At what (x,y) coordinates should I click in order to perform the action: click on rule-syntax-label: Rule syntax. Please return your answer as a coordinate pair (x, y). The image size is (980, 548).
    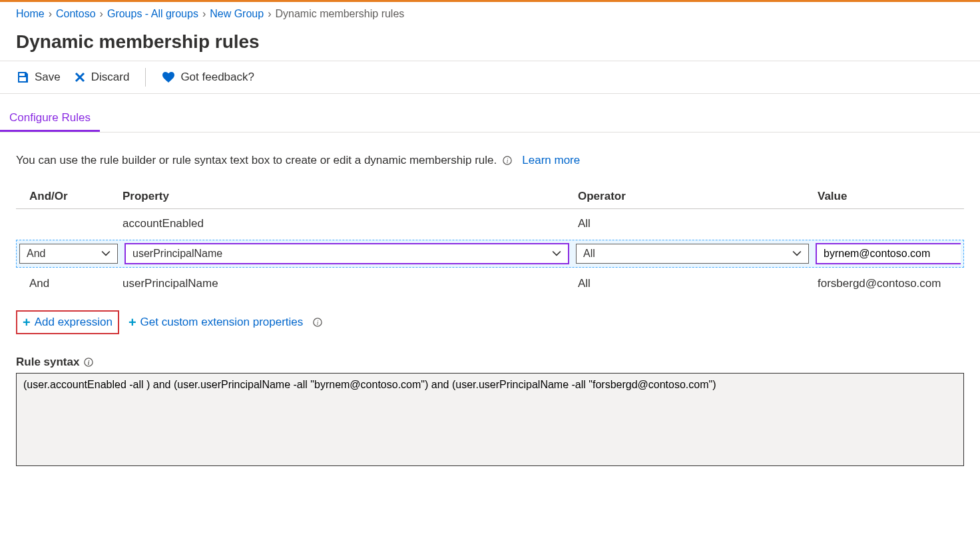
    Looking at the image, I should click on (48, 362).